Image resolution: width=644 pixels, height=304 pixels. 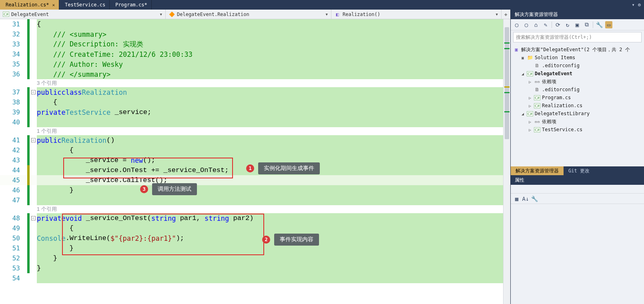 What do you see at coordinates (251, 268) in the screenshot?
I see `code-line: 53}` at bounding box center [251, 268].